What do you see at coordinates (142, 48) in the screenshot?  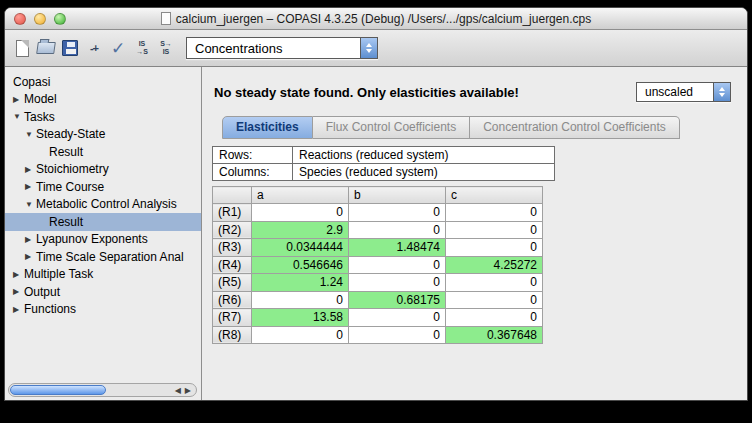 I see `is-to-s-icon: IS →S` at bounding box center [142, 48].